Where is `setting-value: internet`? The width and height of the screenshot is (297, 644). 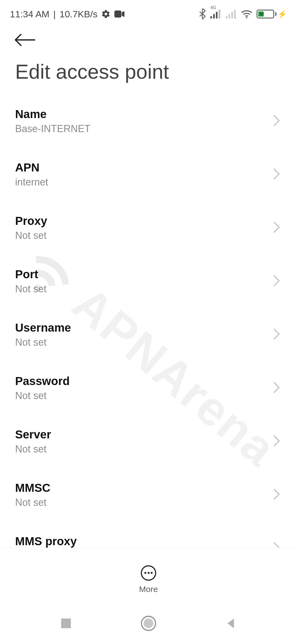
setting-value: internet is located at coordinates (32, 182).